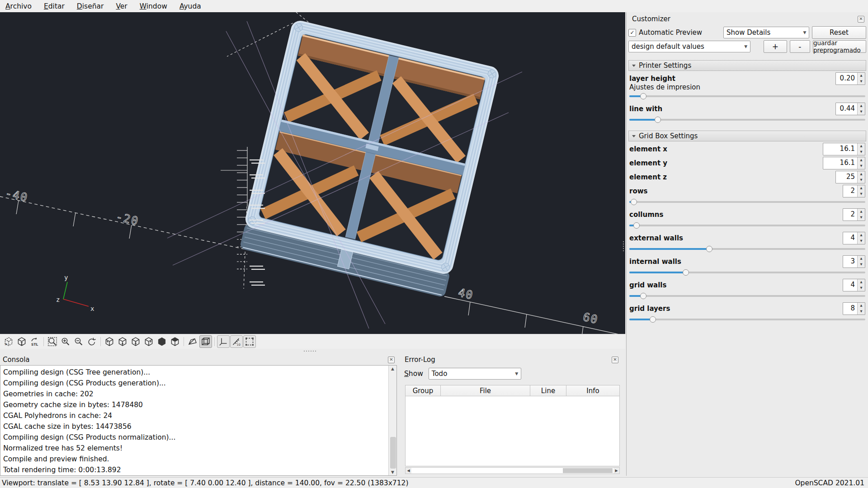 This screenshot has width=868, height=488. I want to click on scroll-left-icon: ◀, so click(409, 471).